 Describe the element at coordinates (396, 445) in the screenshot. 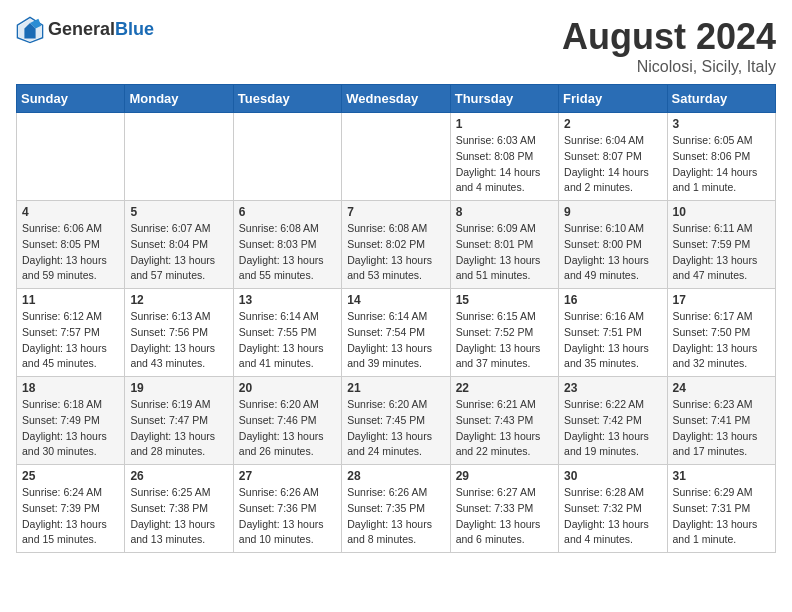

I see `day-info: Daylight: 13 hours and 24 minutes.` at that location.